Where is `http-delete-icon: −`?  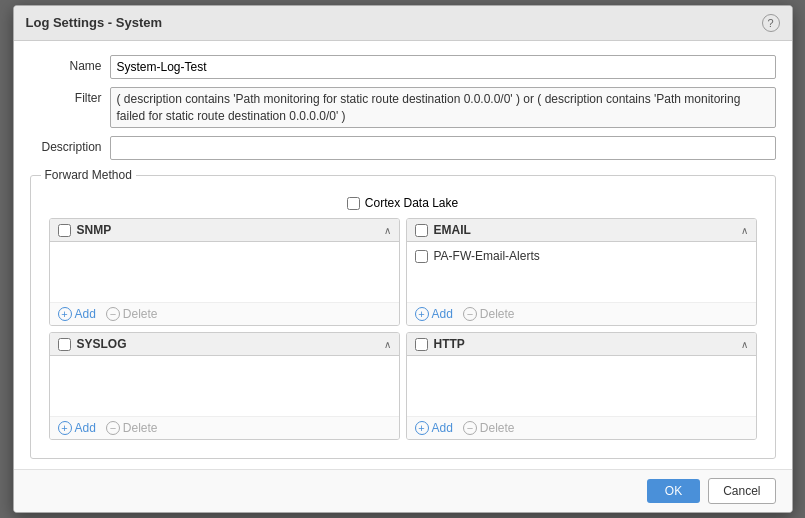
http-delete-icon: − is located at coordinates (470, 428).